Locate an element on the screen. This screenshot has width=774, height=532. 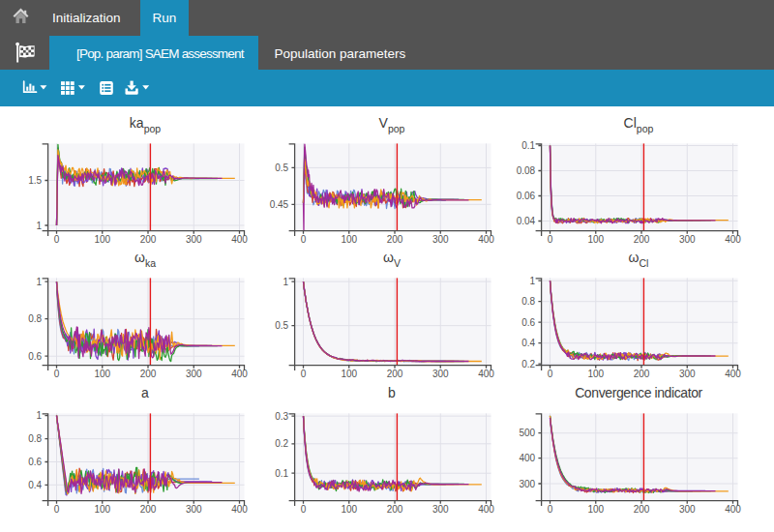
svg-text: a is located at coordinates (145, 392).